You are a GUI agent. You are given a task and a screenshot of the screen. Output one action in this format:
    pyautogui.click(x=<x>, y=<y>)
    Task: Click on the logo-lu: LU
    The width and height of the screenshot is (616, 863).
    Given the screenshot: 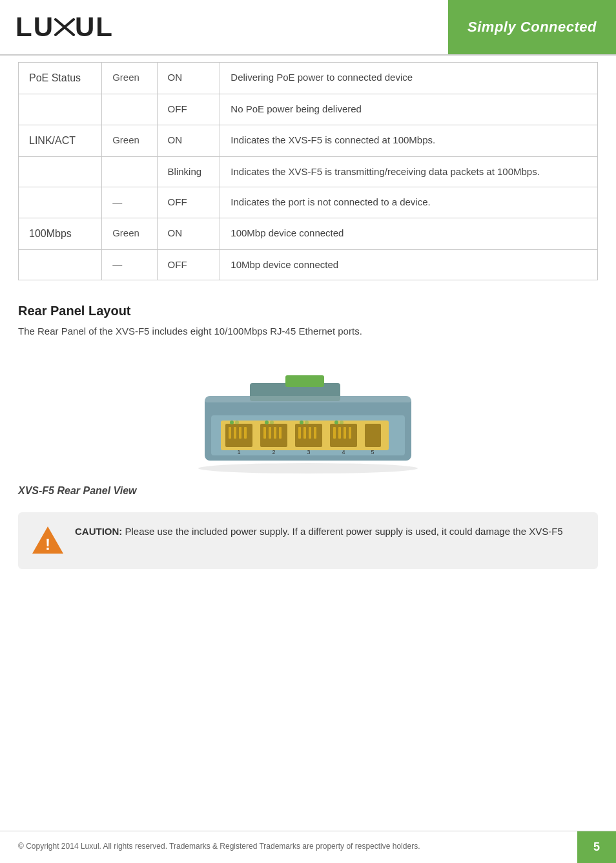 What is the action you would take?
    pyautogui.click(x=35, y=27)
    